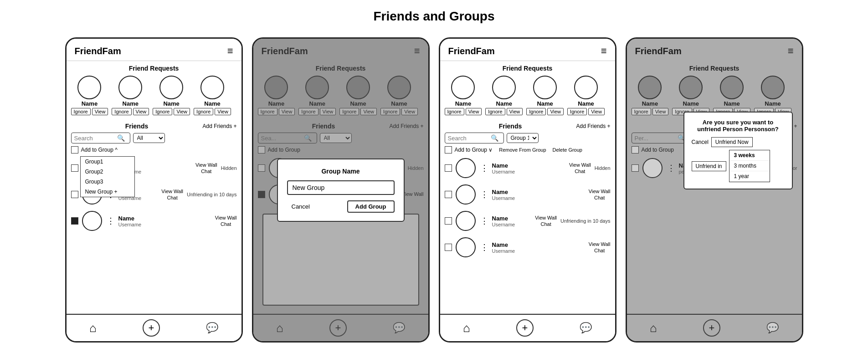  I want to click on add-to-group-label: Add to Group ∨, so click(474, 150).